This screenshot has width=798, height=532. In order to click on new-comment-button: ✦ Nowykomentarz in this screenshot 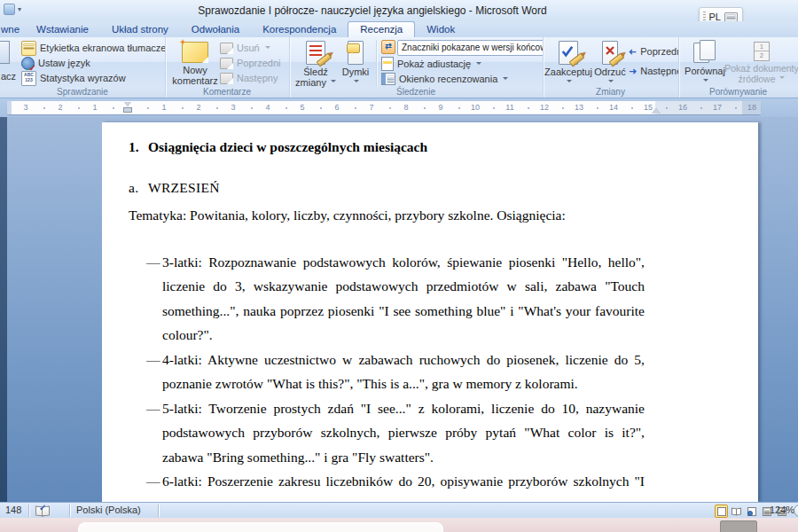, I will do `click(195, 62)`.